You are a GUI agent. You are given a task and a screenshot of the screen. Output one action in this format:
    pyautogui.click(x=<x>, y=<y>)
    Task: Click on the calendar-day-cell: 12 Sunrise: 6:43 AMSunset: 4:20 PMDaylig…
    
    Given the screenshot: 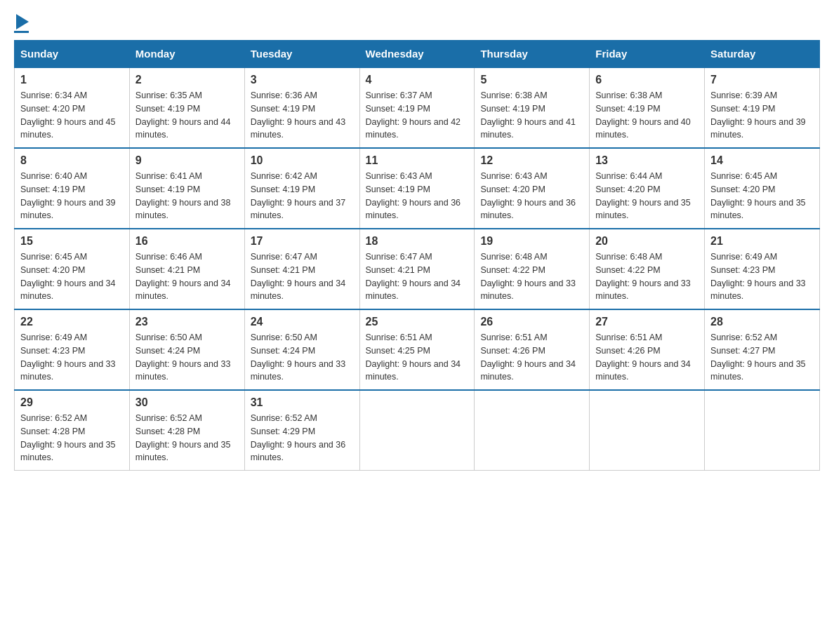 What is the action you would take?
    pyautogui.click(x=532, y=188)
    